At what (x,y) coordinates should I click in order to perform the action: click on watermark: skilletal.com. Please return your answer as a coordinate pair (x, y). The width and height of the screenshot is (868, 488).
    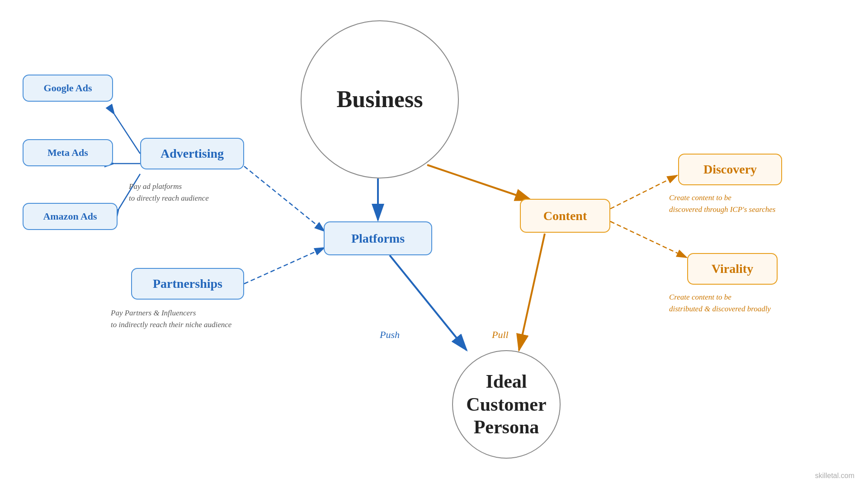
    Looking at the image, I should click on (835, 476).